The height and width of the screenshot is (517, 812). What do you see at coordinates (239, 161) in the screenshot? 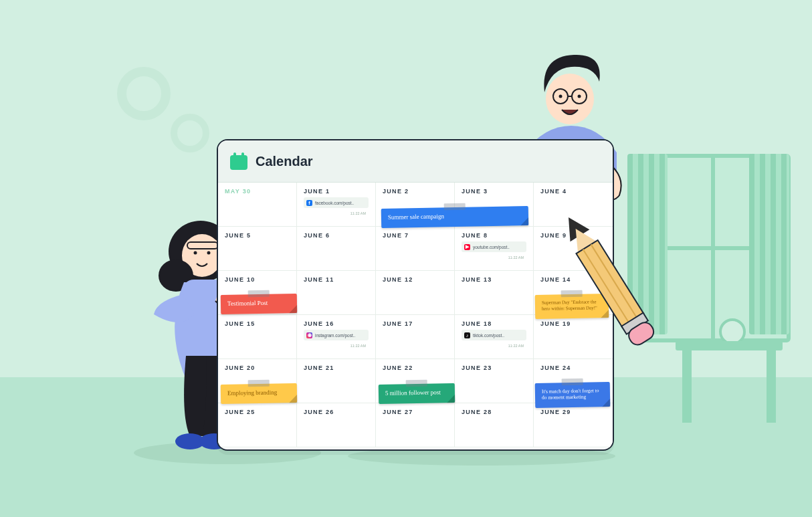
I see `calendar-icon` at bounding box center [239, 161].